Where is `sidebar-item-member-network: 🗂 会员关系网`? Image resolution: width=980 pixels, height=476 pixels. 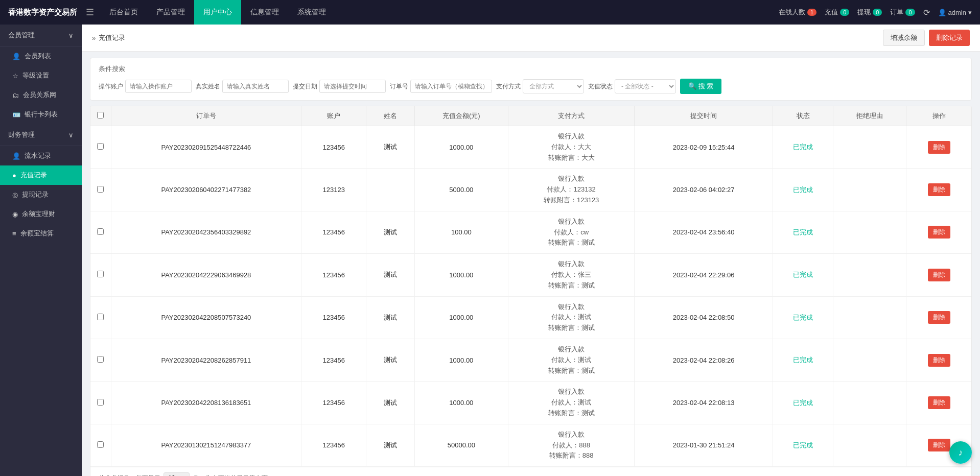 sidebar-item-member-network: 🗂 会员关系网 is located at coordinates (41, 95).